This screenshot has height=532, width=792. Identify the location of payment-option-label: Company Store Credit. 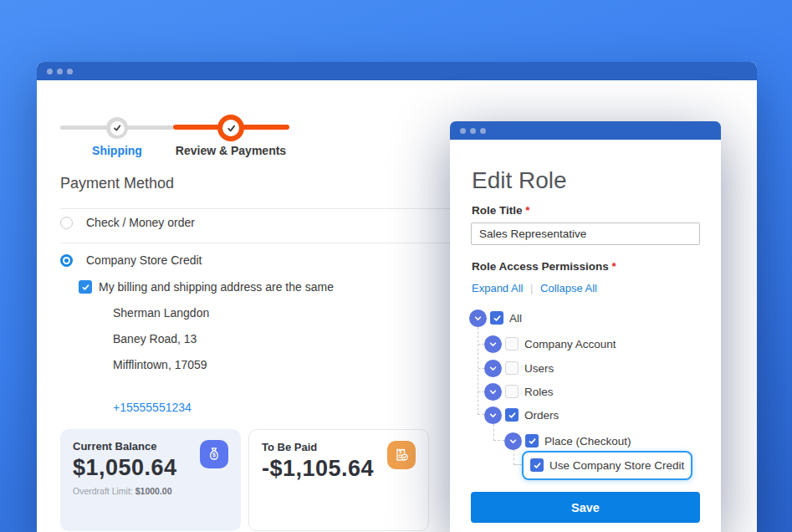
(144, 260).